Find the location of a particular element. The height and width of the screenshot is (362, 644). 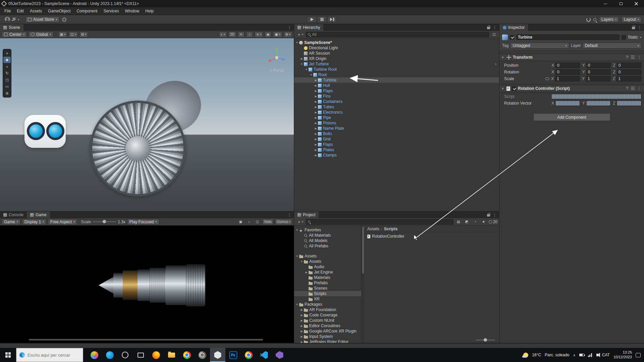

start-button is located at coordinates (8, 355).